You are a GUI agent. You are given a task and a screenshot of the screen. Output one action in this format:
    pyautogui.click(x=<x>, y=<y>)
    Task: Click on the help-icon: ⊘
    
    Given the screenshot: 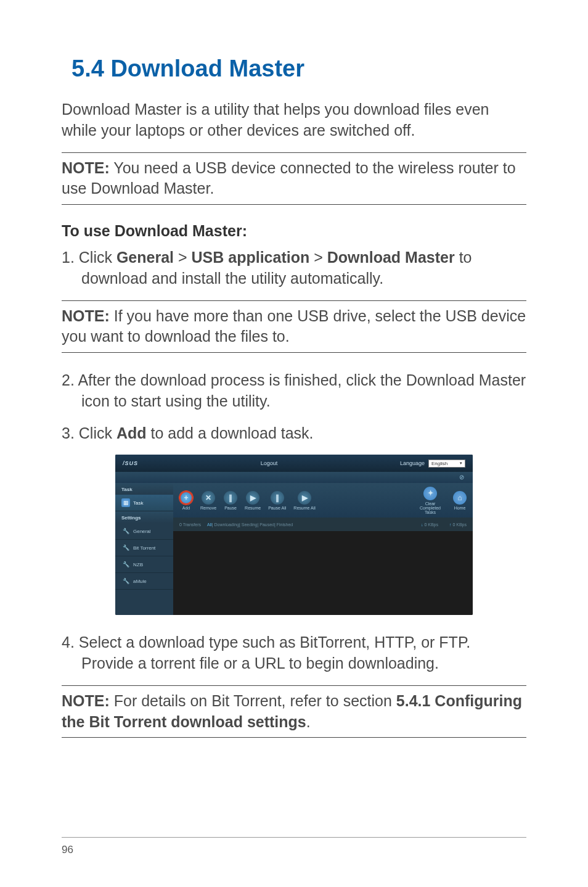 What is the action you would take?
    pyautogui.click(x=462, y=477)
    